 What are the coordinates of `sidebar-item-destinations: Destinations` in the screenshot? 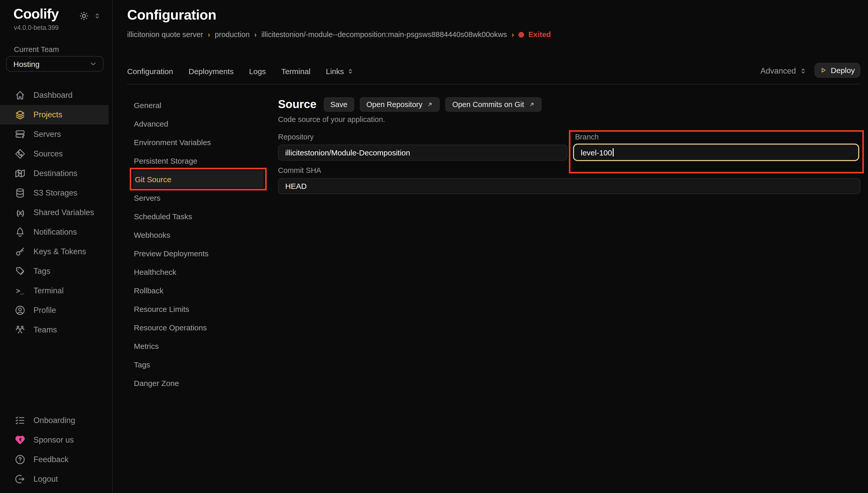 It's located at (56, 173).